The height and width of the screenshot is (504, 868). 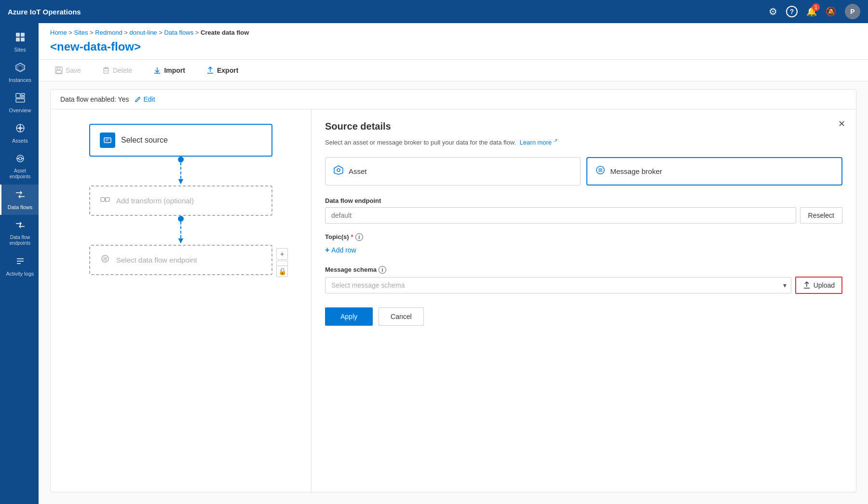 I want to click on settings-icon: ⚙, so click(x=773, y=12).